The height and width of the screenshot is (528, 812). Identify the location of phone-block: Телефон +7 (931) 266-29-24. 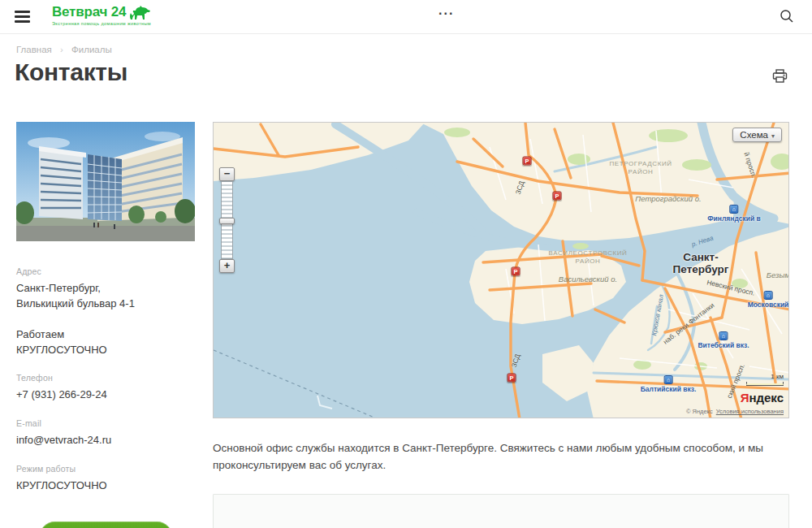
(106, 388).